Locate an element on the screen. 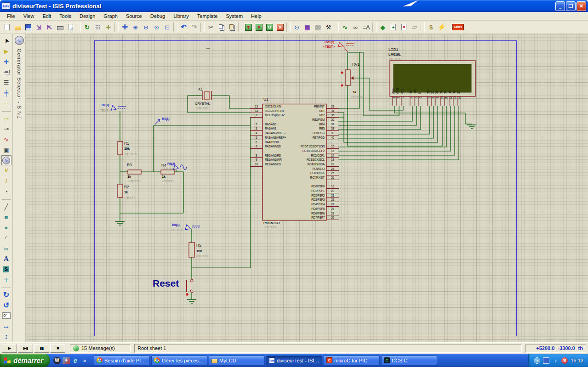  open-design-icon is located at coordinates (17, 28).